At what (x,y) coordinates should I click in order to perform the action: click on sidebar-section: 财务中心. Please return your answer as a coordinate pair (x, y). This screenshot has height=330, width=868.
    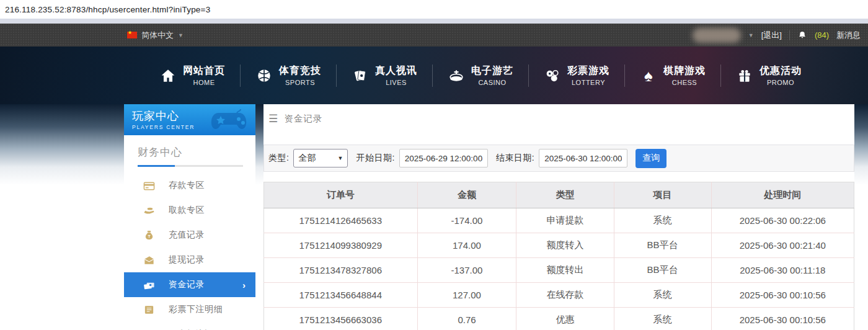
    Looking at the image, I should click on (190, 151).